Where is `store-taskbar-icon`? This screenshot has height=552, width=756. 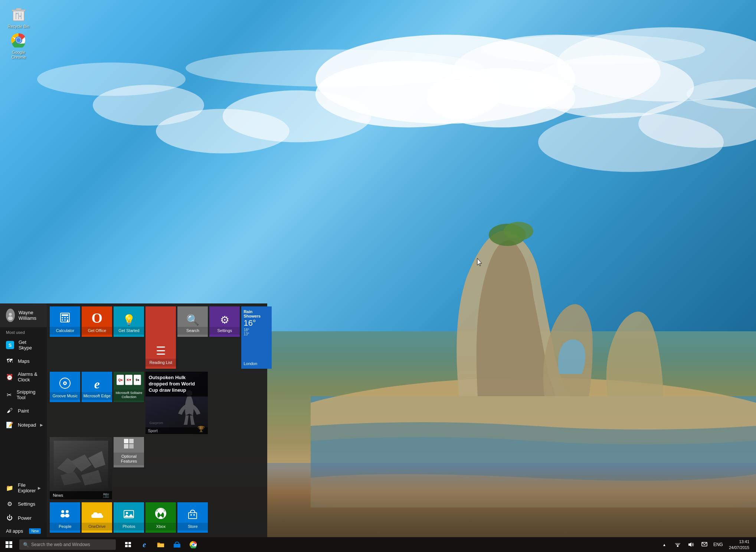 store-taskbar-icon is located at coordinates (177, 545).